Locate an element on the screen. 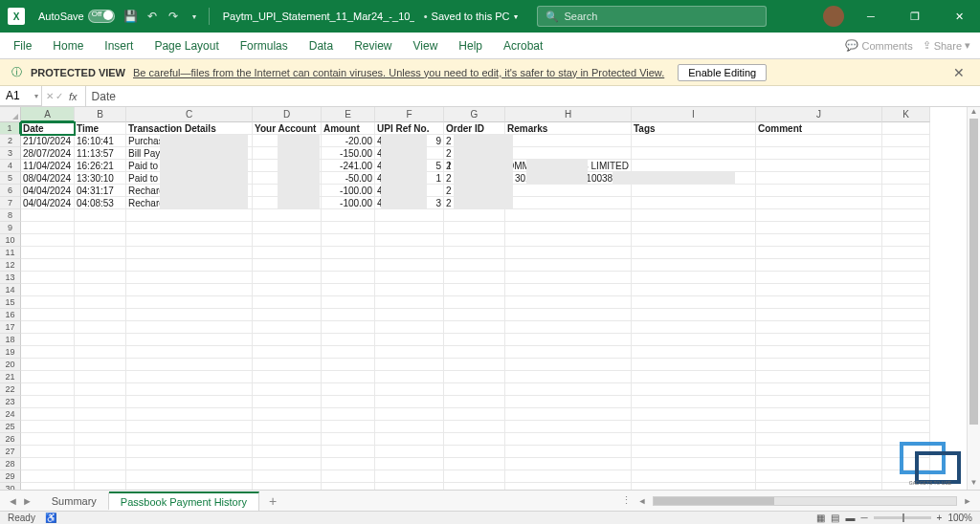 This screenshot has height=524, width=980. cell: I ICICI B is located at coordinates (287, 203).